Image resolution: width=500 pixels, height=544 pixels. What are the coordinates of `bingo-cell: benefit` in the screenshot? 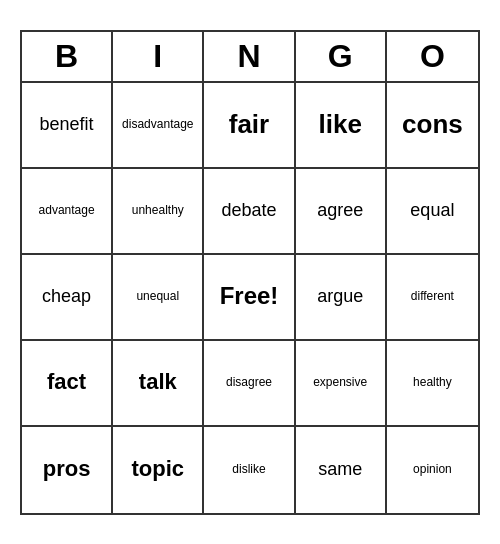 It's located at (68, 126).